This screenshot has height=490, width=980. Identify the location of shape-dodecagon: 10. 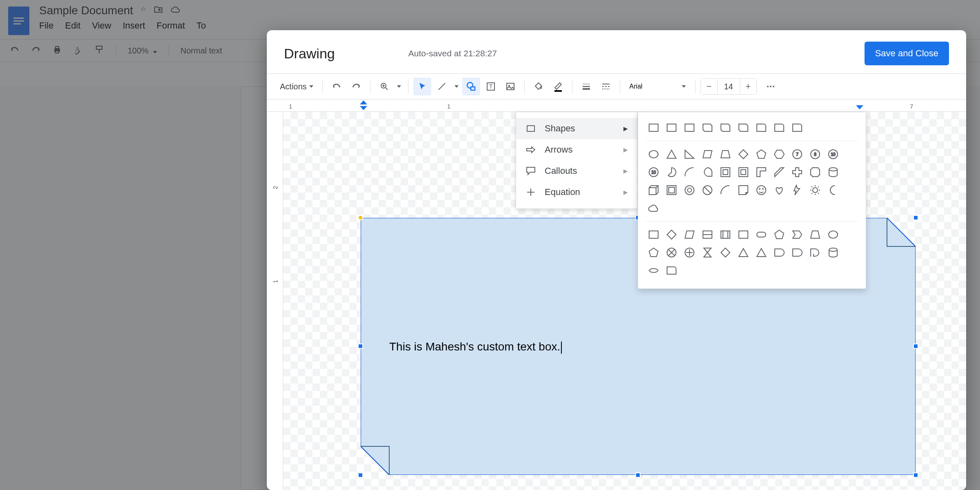
(654, 172).